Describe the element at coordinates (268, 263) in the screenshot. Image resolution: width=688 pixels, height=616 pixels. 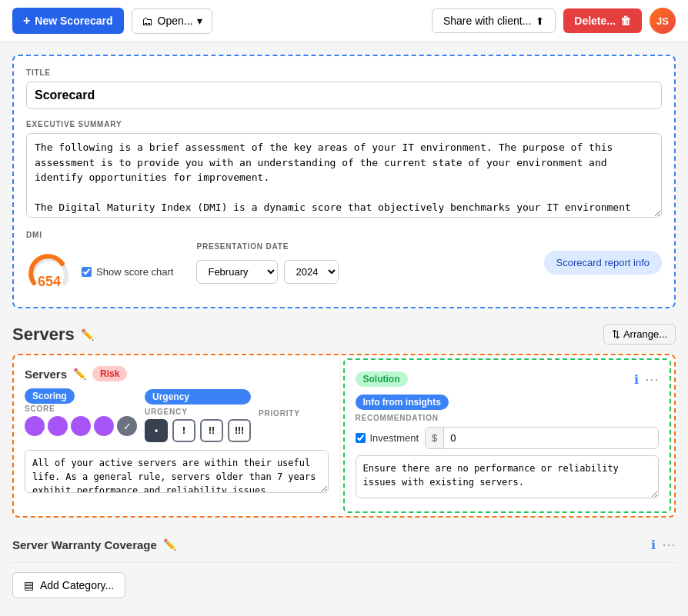
I see `presentation-date-section: PRESENTATION DATE January February March…` at that location.